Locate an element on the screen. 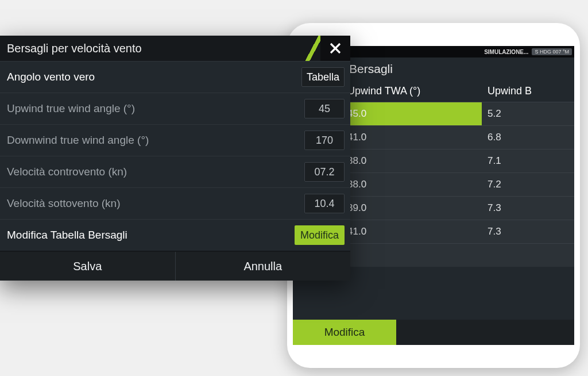 This screenshot has height=376, width=588. modify-button: Modifica is located at coordinates (345, 332).